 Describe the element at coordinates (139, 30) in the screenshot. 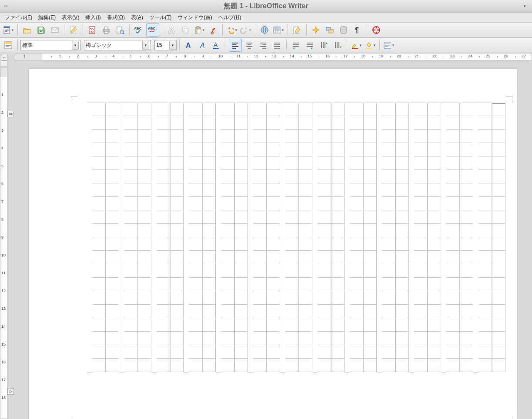

I see `spellcheck-button: ABC` at that location.